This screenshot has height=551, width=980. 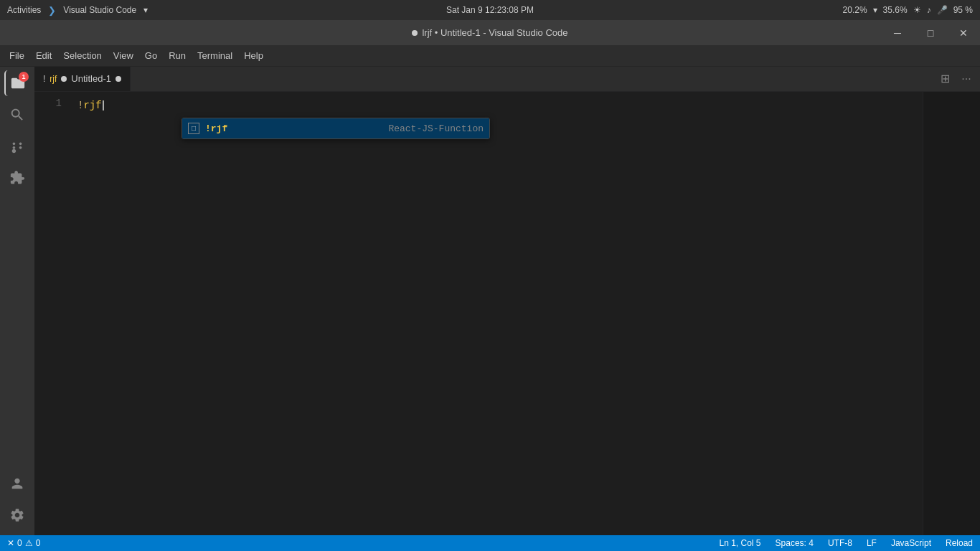 I want to click on status-reload: Reload, so click(x=959, y=543).